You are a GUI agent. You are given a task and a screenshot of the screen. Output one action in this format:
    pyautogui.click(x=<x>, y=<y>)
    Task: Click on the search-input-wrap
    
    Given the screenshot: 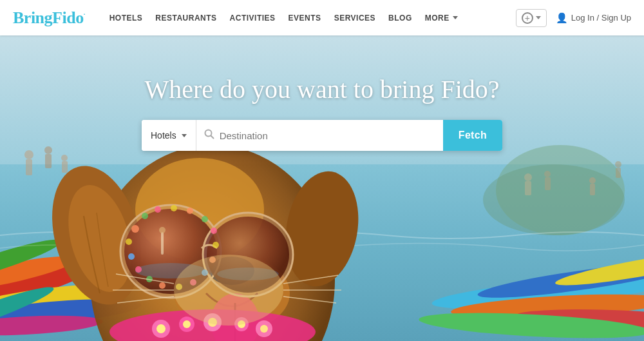 What is the action you would take?
    pyautogui.click(x=319, y=135)
    